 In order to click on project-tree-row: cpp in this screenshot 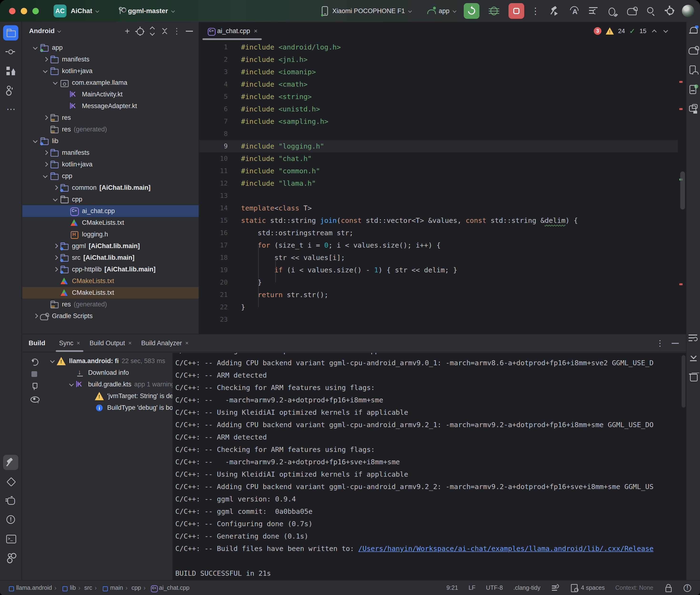, I will do `click(111, 199)`.